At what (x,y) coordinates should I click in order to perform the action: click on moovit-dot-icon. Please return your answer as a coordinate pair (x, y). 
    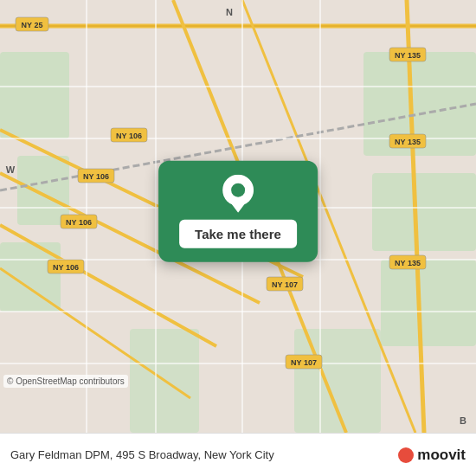
    Looking at the image, I should click on (406, 455).